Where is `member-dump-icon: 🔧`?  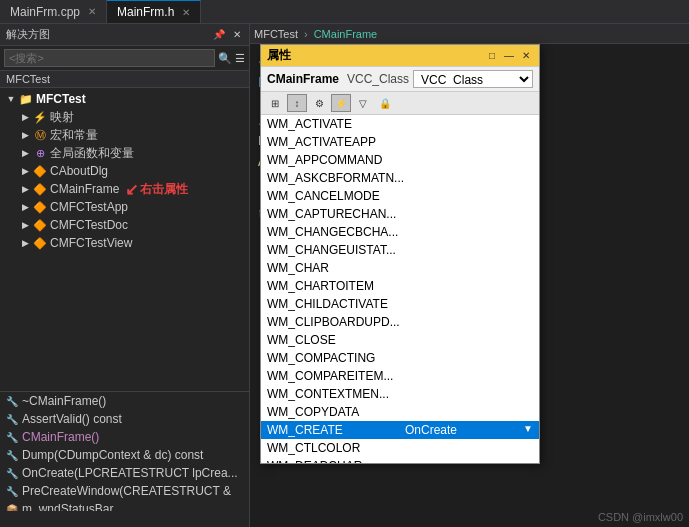
member-dump-icon: 🔧 is located at coordinates (12, 456).